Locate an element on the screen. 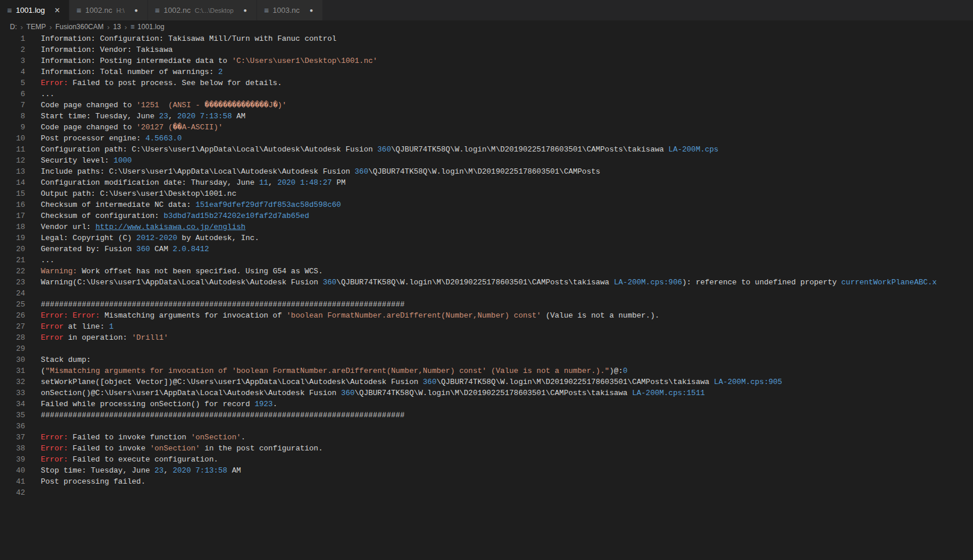 This screenshot has width=973, height=560. line-number: 39 is located at coordinates (13, 459).